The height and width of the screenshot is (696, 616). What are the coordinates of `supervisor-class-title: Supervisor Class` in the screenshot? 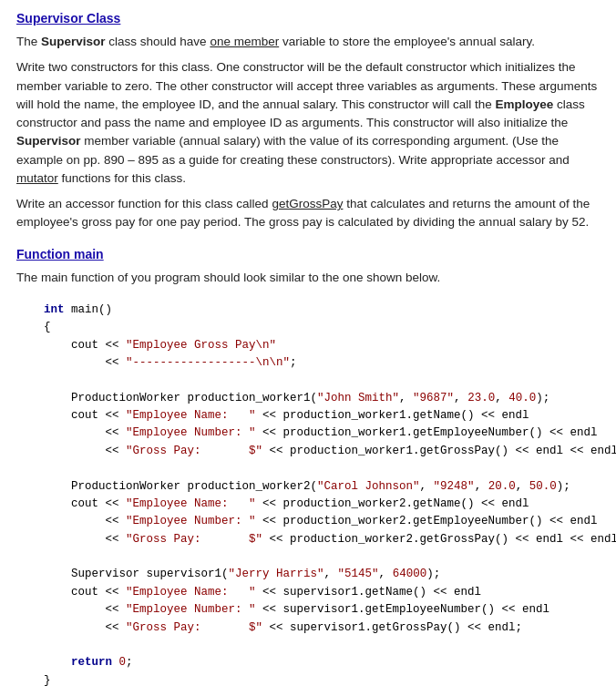 It's located at (308, 18).